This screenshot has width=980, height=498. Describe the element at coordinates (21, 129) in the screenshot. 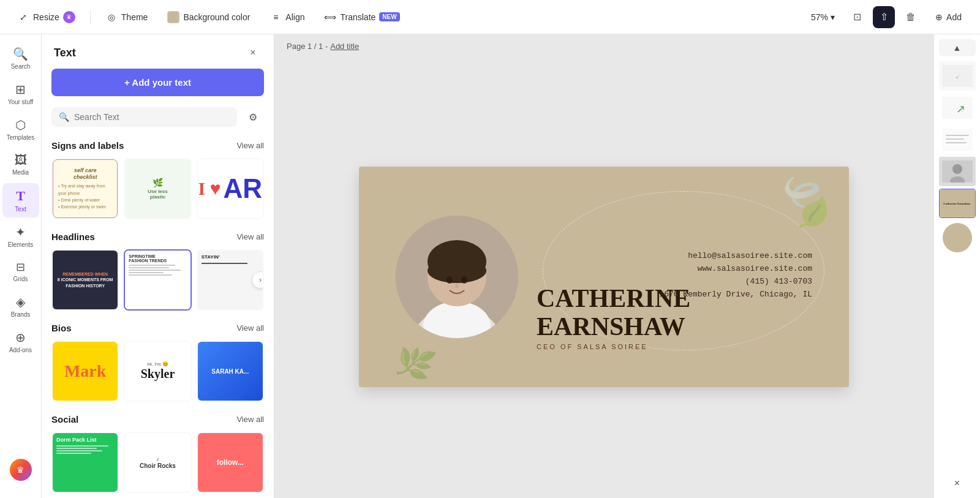

I see `sidebar-item-templates: ⬡ Templates` at that location.